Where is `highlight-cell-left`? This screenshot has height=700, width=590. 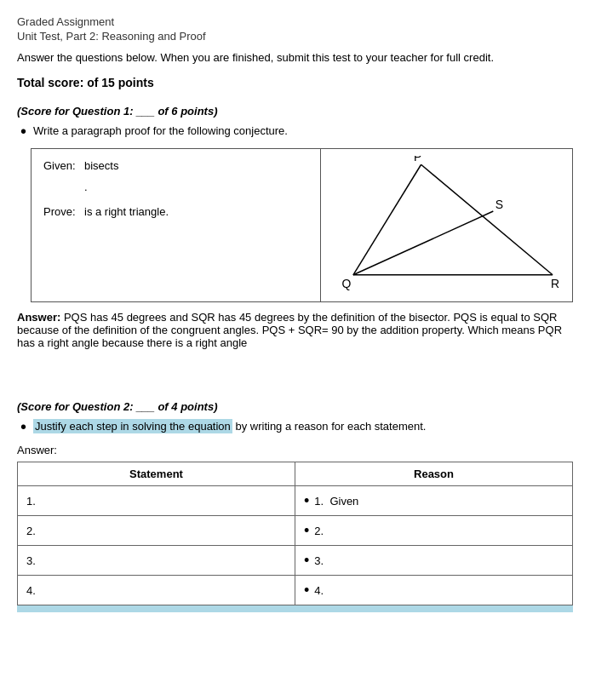 highlight-cell-left is located at coordinates (157, 609).